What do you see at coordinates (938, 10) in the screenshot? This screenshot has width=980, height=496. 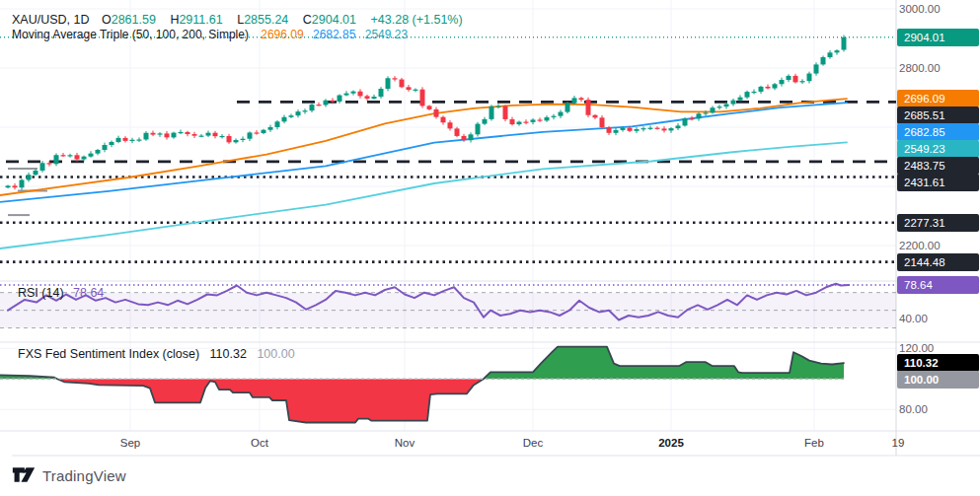 I see `price-axis-label: 3000.00` at bounding box center [938, 10].